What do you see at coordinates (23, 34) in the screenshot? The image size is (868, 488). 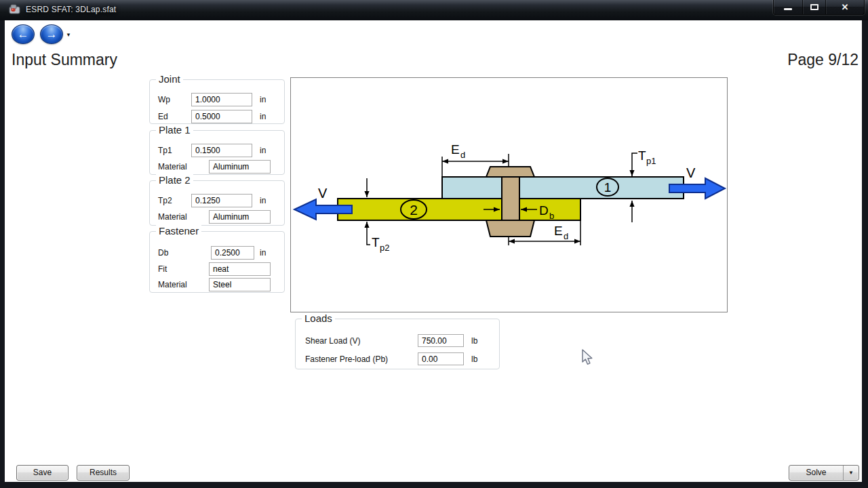 I see `back-icon: ←` at bounding box center [23, 34].